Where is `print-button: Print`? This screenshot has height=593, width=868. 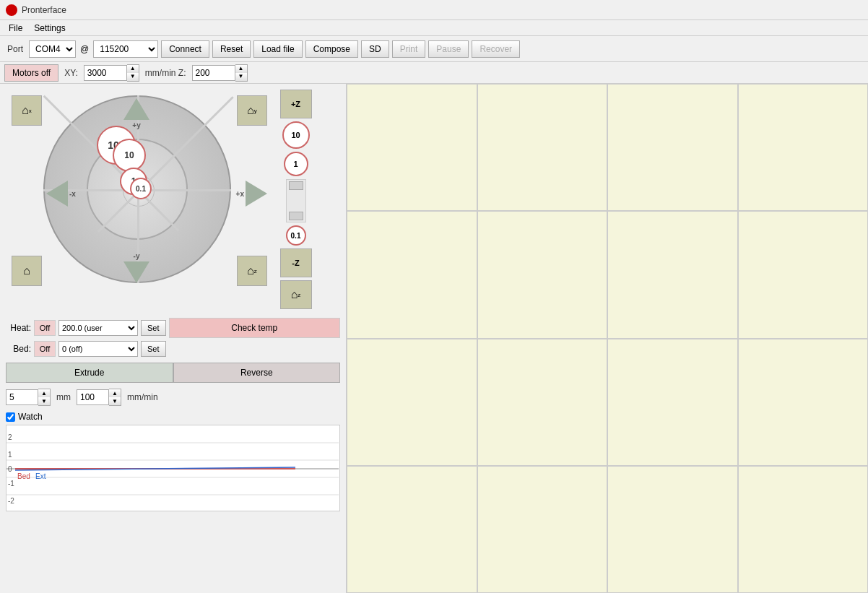
print-button: Print is located at coordinates (409, 49).